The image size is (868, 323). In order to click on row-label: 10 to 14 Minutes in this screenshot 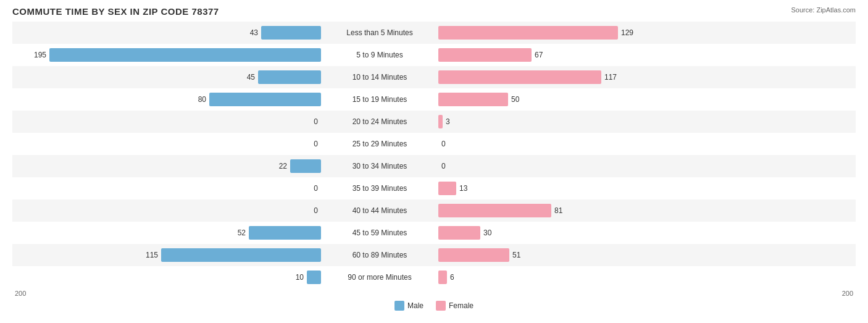, I will do `click(380, 77)`.